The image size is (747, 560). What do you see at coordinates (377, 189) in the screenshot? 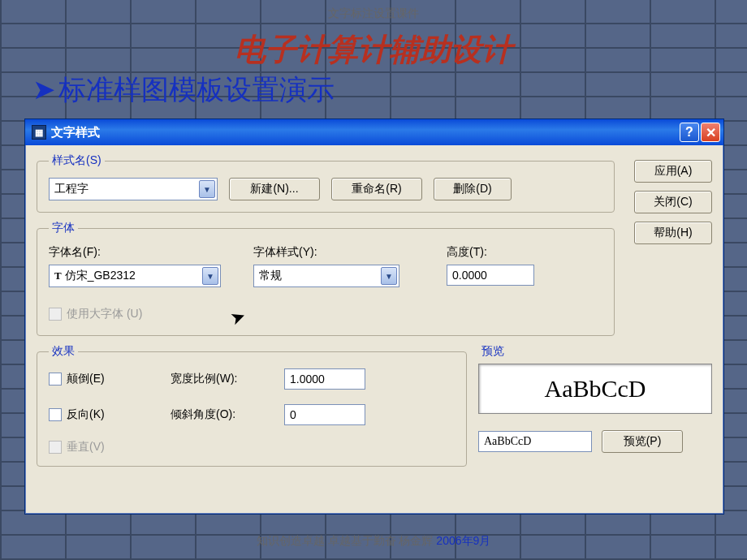
I see `rename-style-button: 重命名(R)` at bounding box center [377, 189].